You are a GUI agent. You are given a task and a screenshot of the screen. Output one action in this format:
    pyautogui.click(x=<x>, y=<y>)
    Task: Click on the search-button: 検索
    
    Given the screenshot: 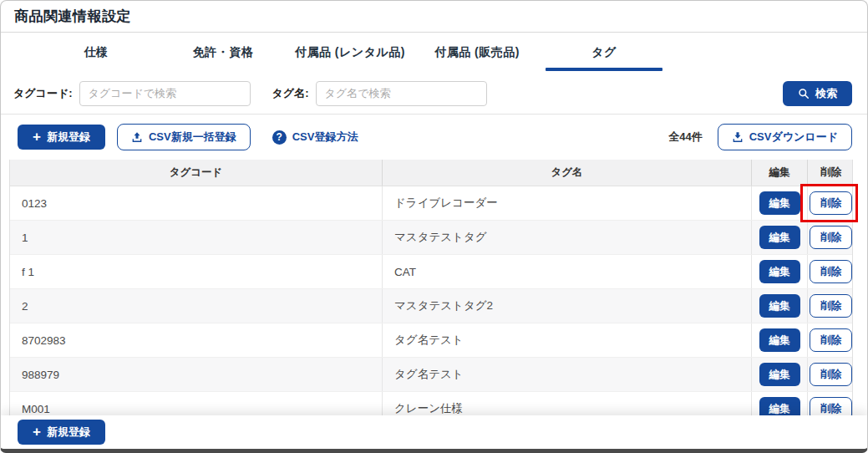 What is the action you would take?
    pyautogui.click(x=817, y=94)
    